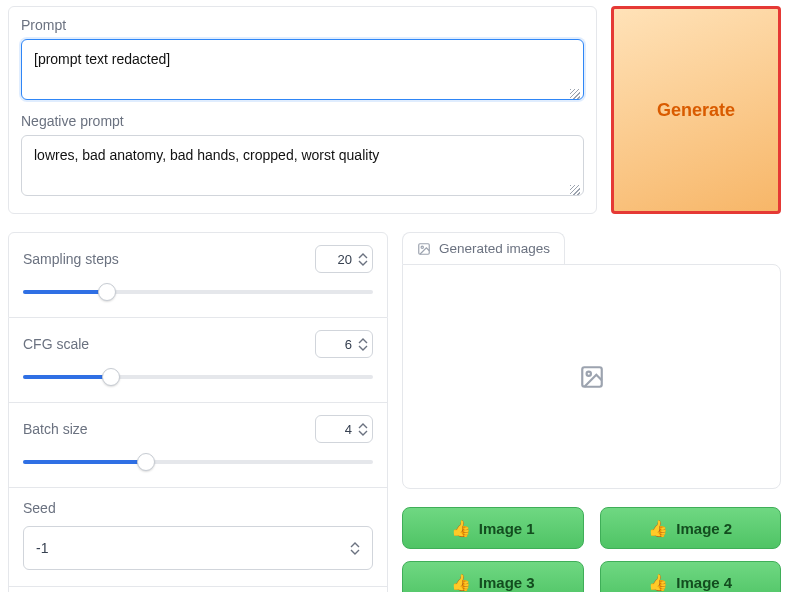 The height and width of the screenshot is (592, 789). I want to click on image-3-button: 👍Image 3, so click(493, 576).